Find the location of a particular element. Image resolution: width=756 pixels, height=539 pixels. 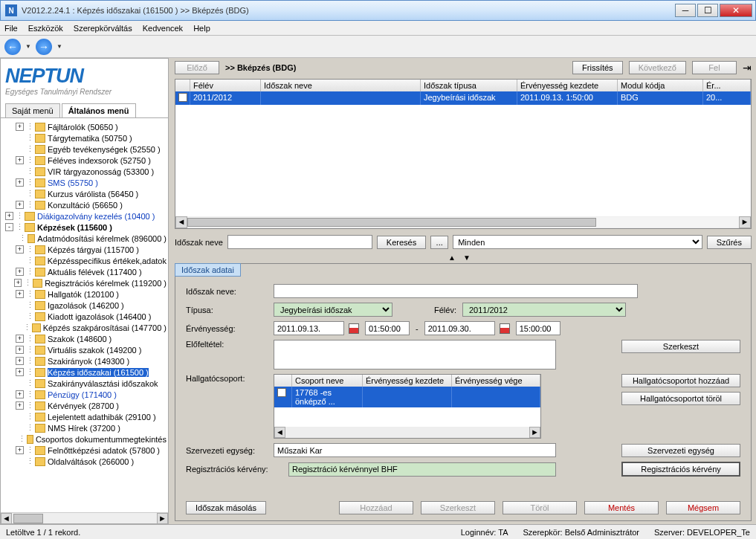

tree-item: +⋮Virtuális szakok (149200 ) is located at coordinates (85, 349).